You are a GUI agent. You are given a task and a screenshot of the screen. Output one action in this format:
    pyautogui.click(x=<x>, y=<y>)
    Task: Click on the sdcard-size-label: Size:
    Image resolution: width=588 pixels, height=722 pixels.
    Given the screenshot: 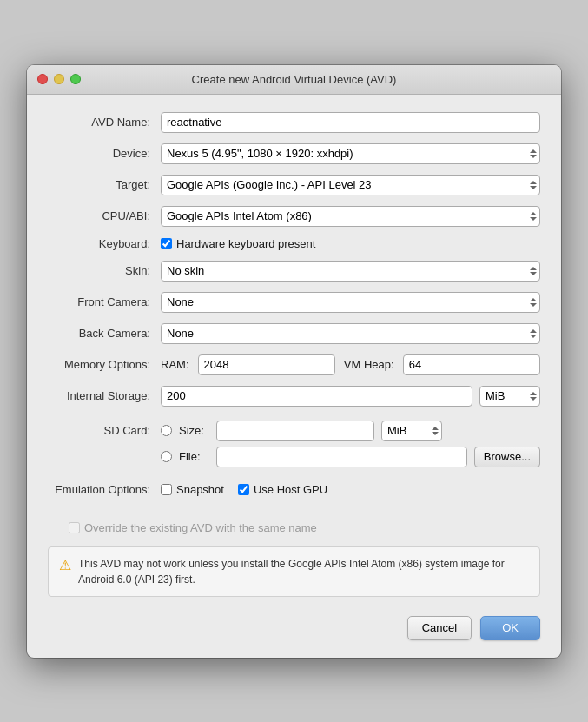 What is the action you would take?
    pyautogui.click(x=195, y=431)
    